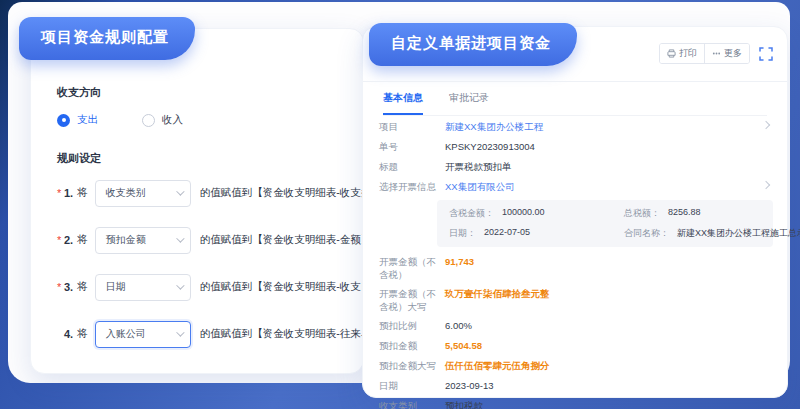  What do you see at coordinates (503, 126) in the screenshot?
I see `project-link: 新建XX集团办公楼工程` at bounding box center [503, 126].